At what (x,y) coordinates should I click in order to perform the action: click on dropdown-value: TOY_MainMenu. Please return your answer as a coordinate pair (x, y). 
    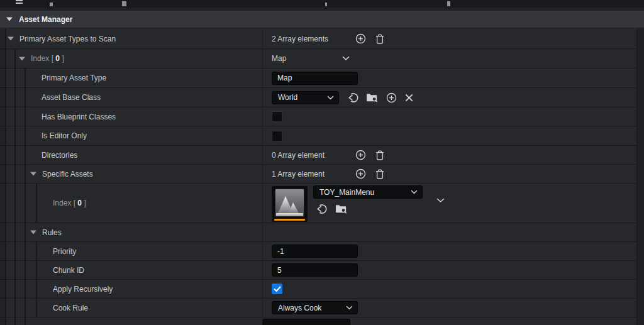
    Looking at the image, I should click on (347, 192).